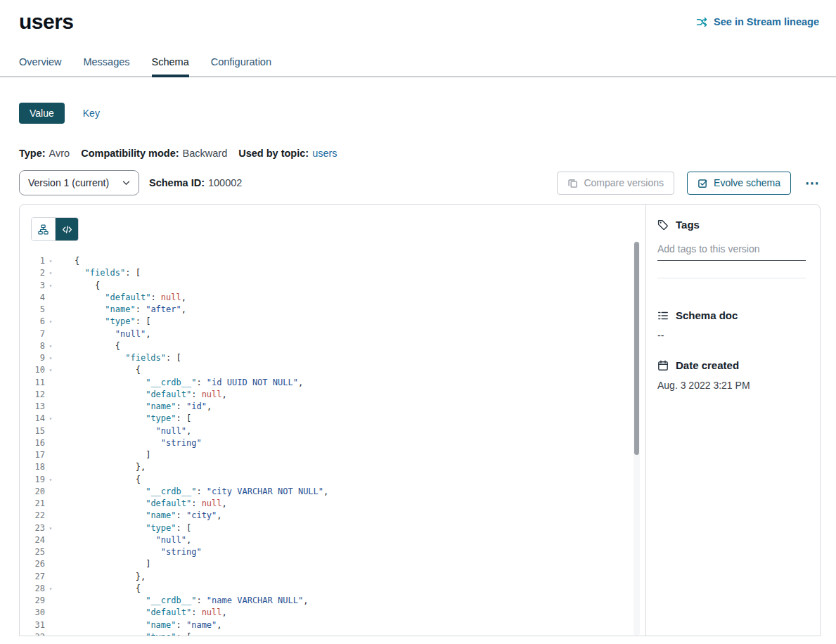 This screenshot has height=644, width=836. What do you see at coordinates (32, 613) in the screenshot?
I see `line-number: 30` at bounding box center [32, 613].